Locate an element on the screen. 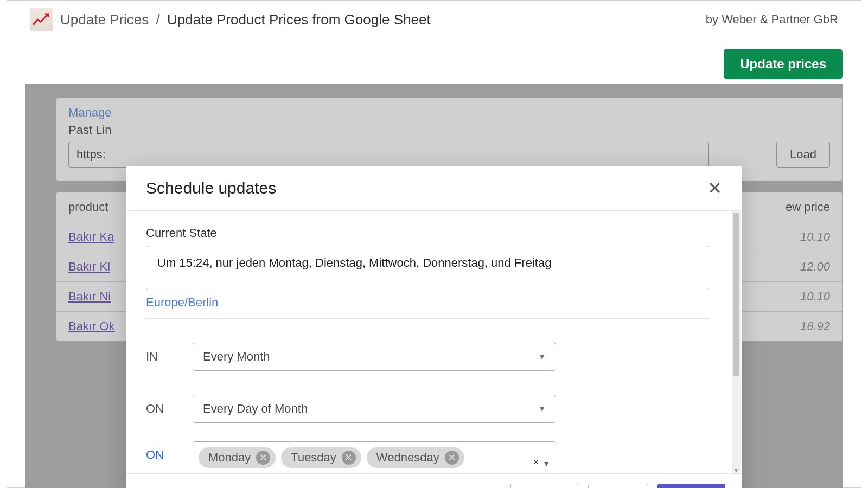 This screenshot has height=488, width=868. current-state-label: Current State is located at coordinates (427, 233).